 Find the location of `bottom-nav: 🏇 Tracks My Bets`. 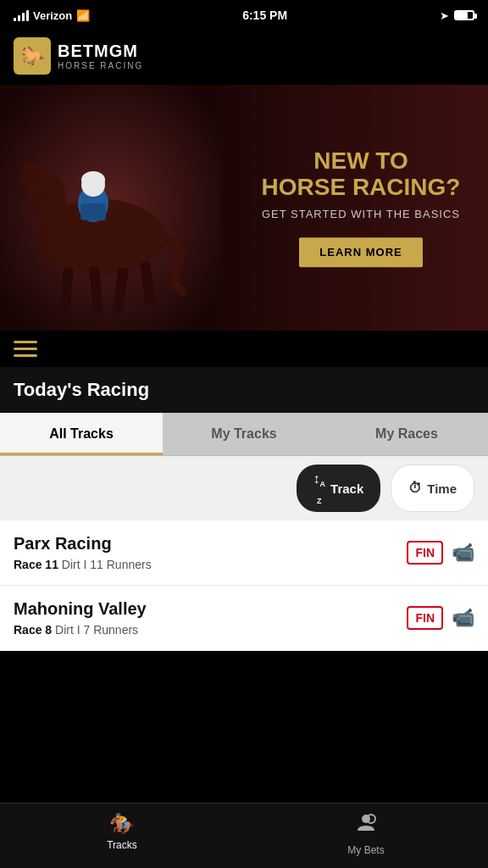

bottom-nav: 🏇 Tracks My Bets is located at coordinates (244, 836).